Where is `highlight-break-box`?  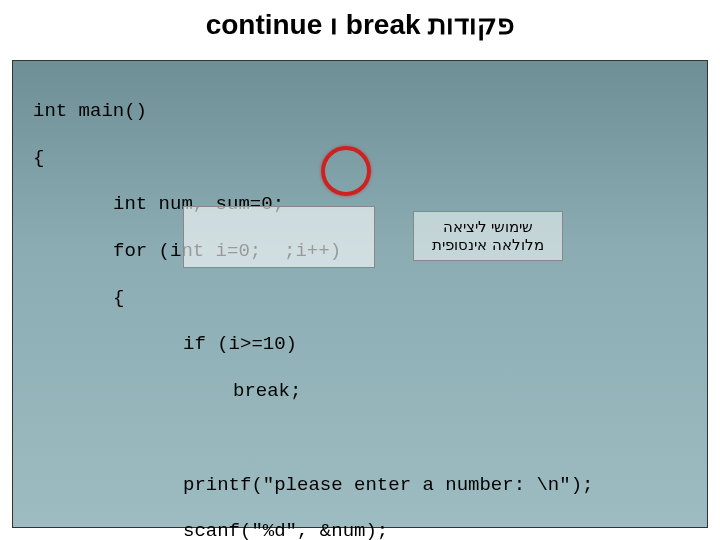 highlight-break-box is located at coordinates (279, 237).